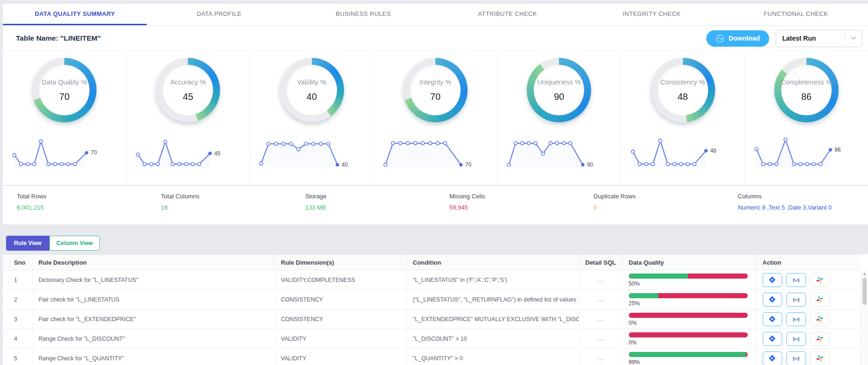 Image resolution: width=868 pixels, height=365 pixels. What do you see at coordinates (693, 303) in the screenshot?
I see `quality-percent-label: 25%` at bounding box center [693, 303].